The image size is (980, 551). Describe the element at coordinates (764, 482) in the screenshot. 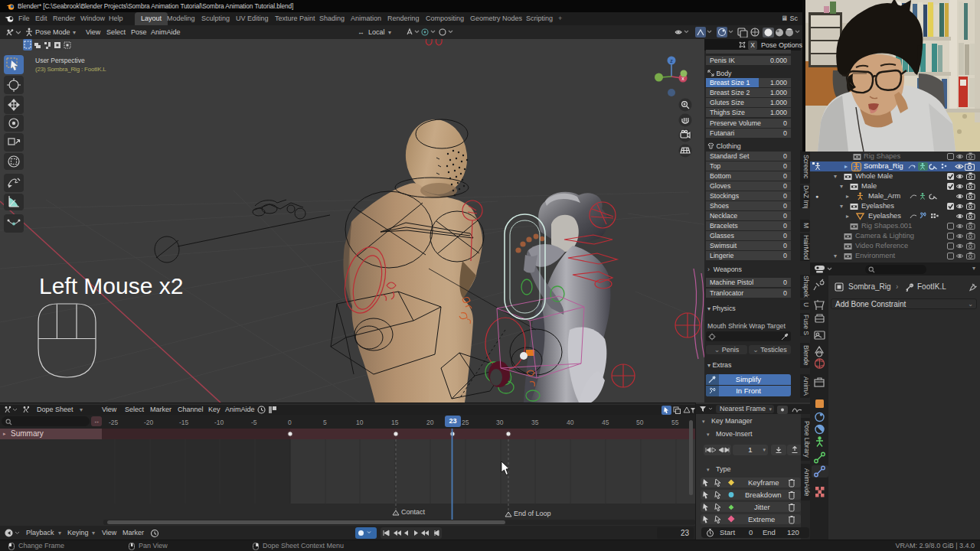

I see `svg-text: Keyframe` at that location.